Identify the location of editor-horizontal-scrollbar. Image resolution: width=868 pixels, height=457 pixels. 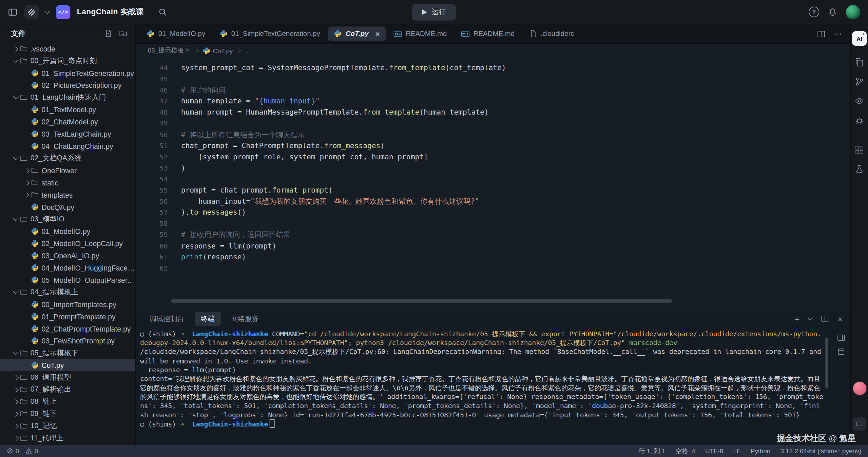
(421, 301).